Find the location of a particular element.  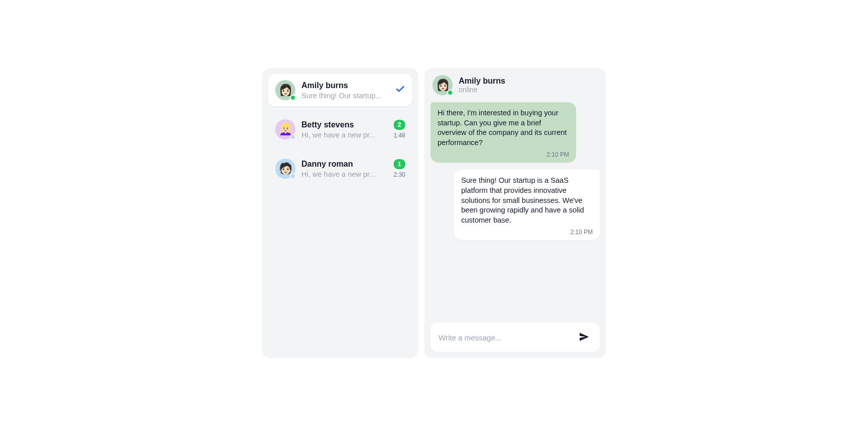

contact-name: Betty stevens is located at coordinates (343, 125).